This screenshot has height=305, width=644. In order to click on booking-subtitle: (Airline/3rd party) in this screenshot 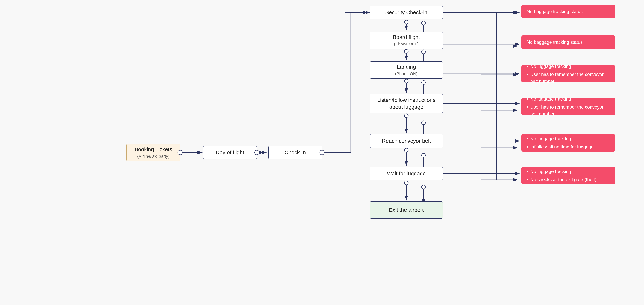, I will do `click(154, 156)`.